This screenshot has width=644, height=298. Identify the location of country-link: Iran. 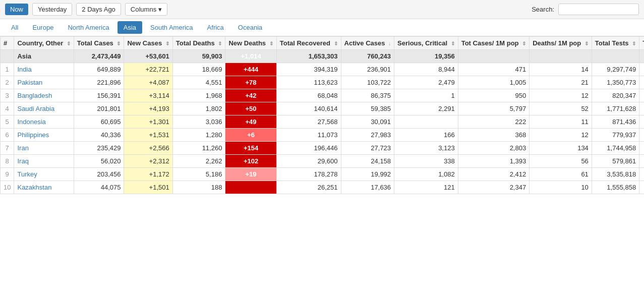
(23, 148).